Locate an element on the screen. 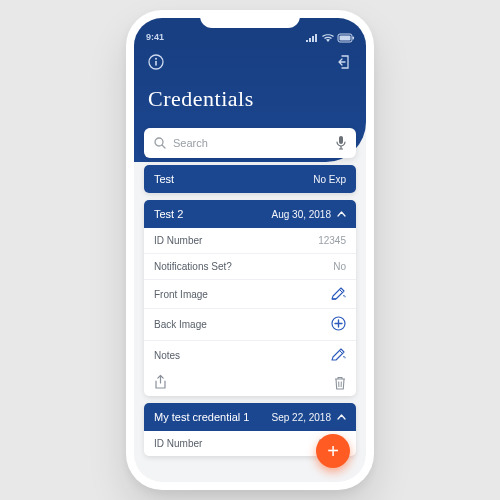 The image size is (500, 500). card-footer is located at coordinates (250, 382).